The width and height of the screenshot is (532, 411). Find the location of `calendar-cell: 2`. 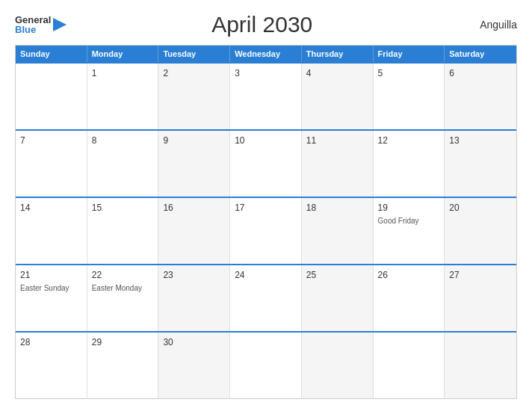

calendar-cell: 2 is located at coordinates (194, 96).